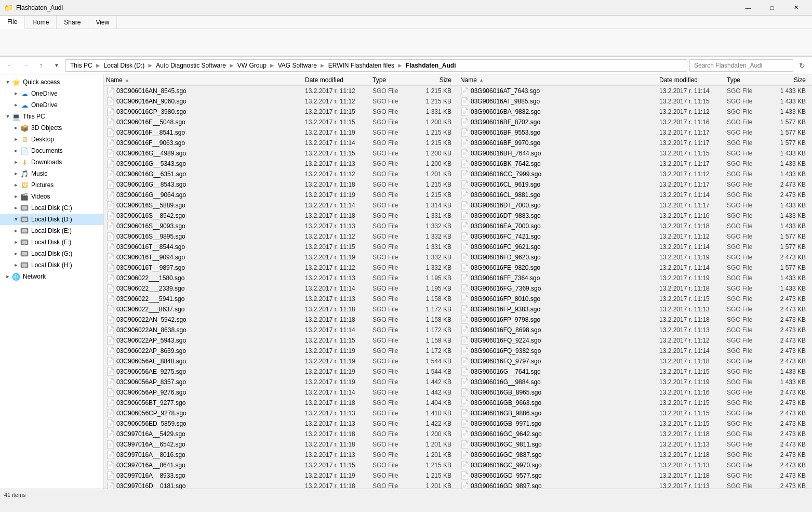 The image size is (812, 512). Describe the element at coordinates (52, 208) in the screenshot. I see `sidebar-item-local-disk-c: ► Local Disk (C:)` at that location.